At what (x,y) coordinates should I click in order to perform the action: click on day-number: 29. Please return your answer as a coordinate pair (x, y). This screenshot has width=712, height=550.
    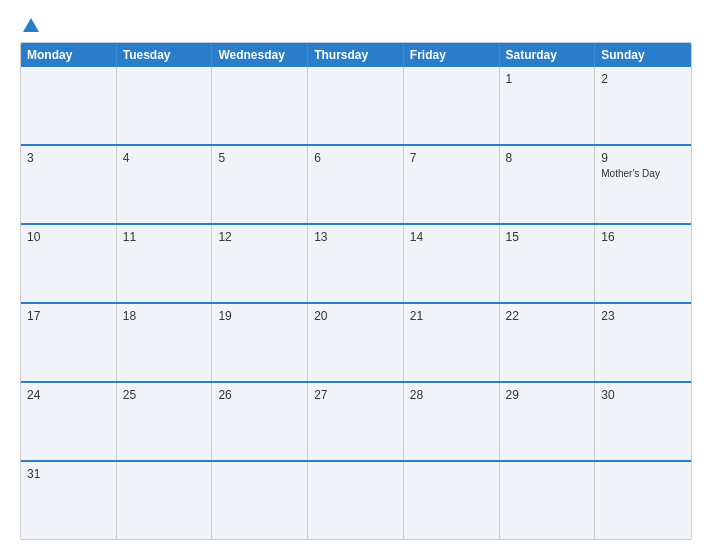
    Looking at the image, I should click on (548, 395).